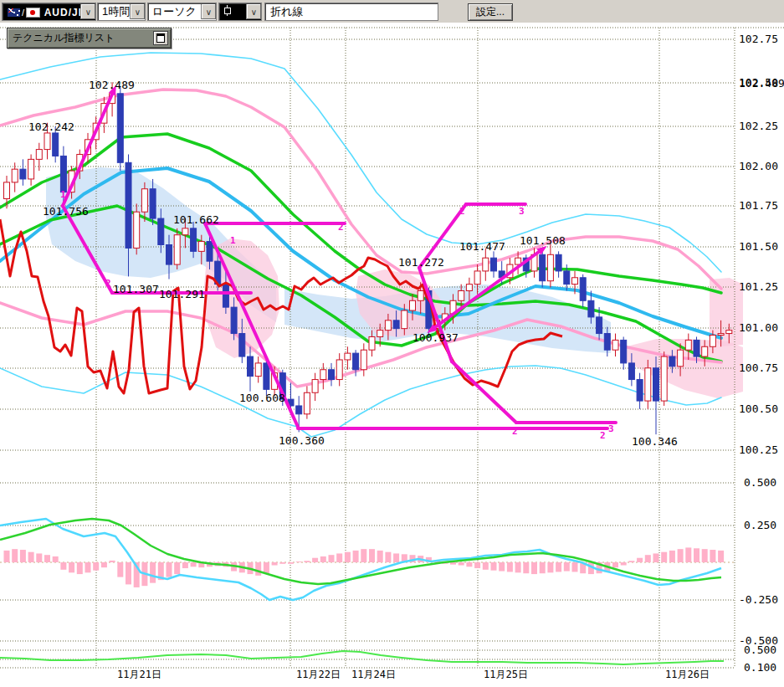  Describe the element at coordinates (373, 674) in the screenshot. I see `axis-date-label: 11月24日` at that location.